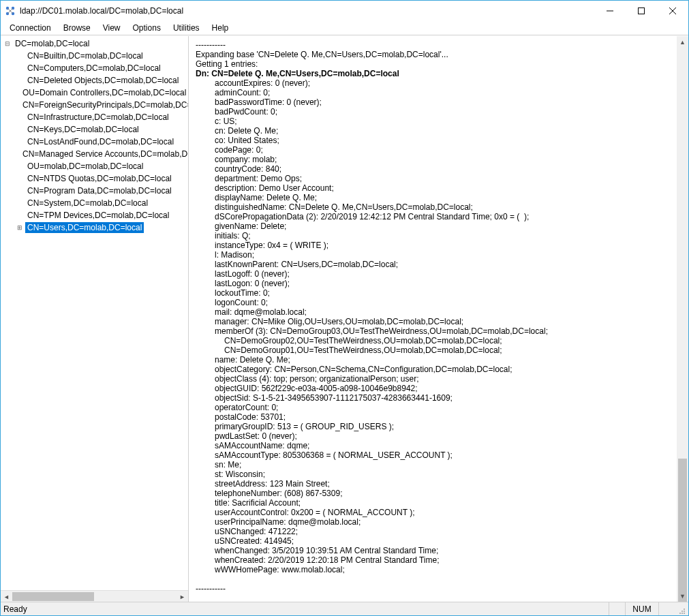 The height and width of the screenshot is (616, 689). I want to click on detail-line: primaryGroupID: 513 = ( GROUP_RID_USERS …, so click(433, 427).